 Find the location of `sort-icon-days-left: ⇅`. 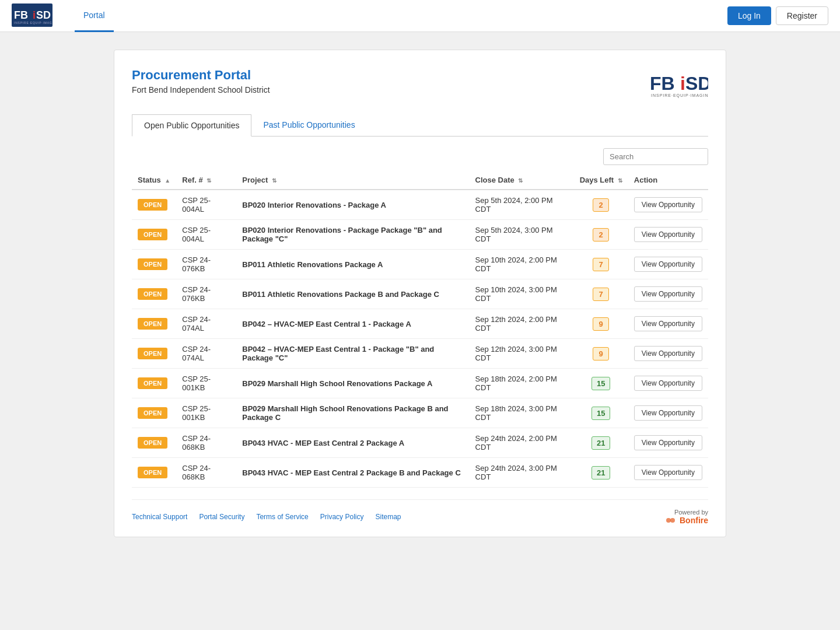

sort-icon-days-left: ⇅ is located at coordinates (620, 181).